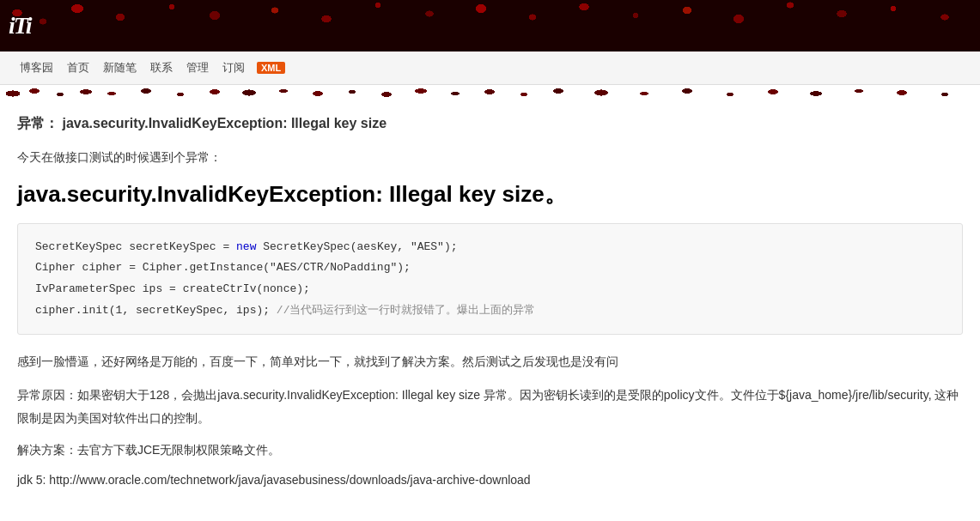 The height and width of the screenshot is (521, 980). Describe the element at coordinates (406, 311) in the screenshot. I see `code-comment: //当代码运行到这一行时就报错了。爆出上面的异常` at that location.